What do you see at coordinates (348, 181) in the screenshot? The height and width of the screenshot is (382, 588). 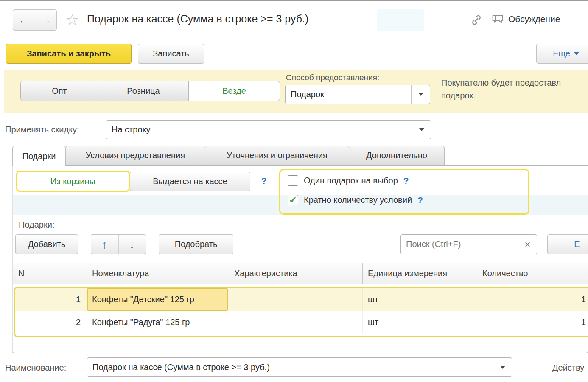 I see `option-one-gift-row: Один подарок на выбор ?` at bounding box center [348, 181].